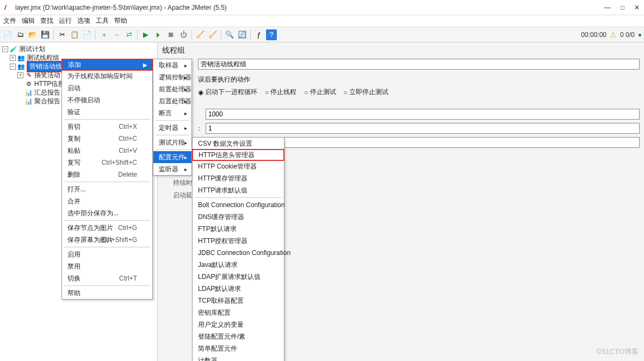 Image resolution: width=644 pixels, height=361 pixels. I want to click on warning-icon: ⚠, so click(614, 35).